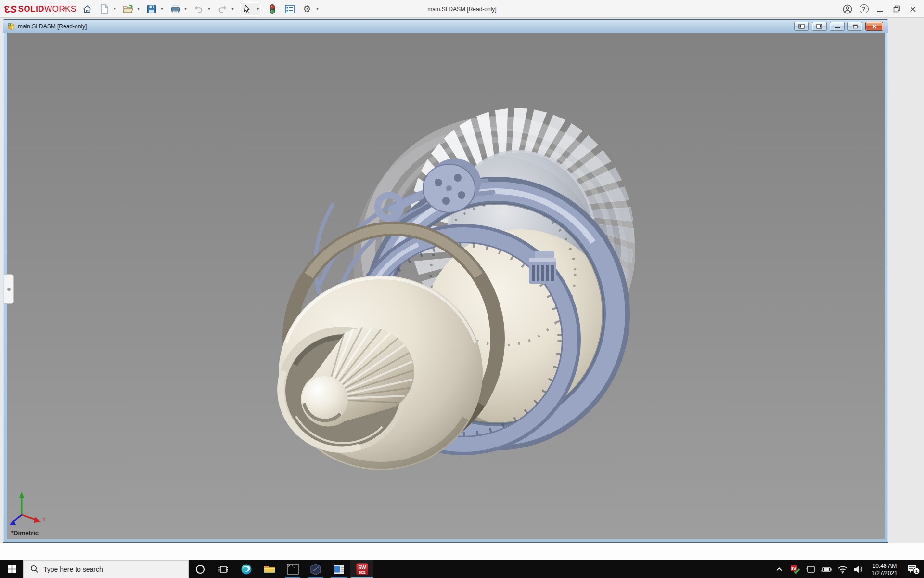  Describe the element at coordinates (794, 568) in the screenshot. I see `svg-text: SW` at that location.